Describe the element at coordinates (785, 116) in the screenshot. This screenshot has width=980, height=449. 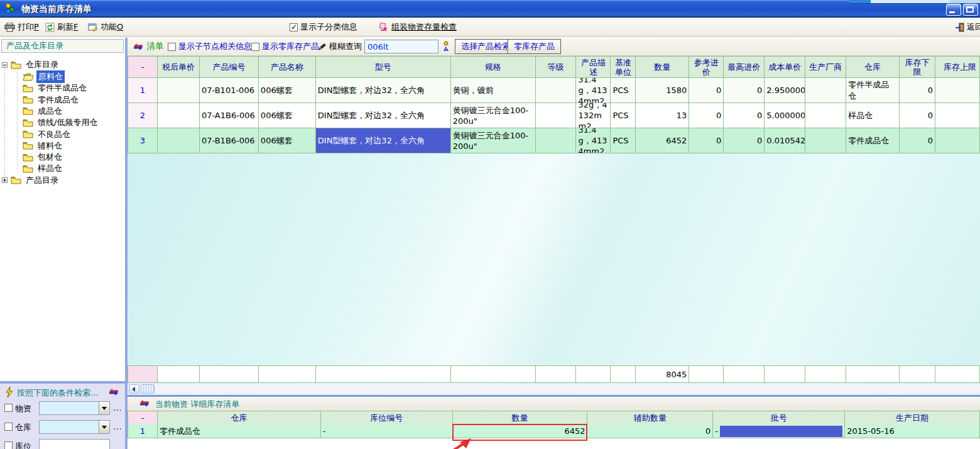
I see `table-cell: 5.000000` at that location.